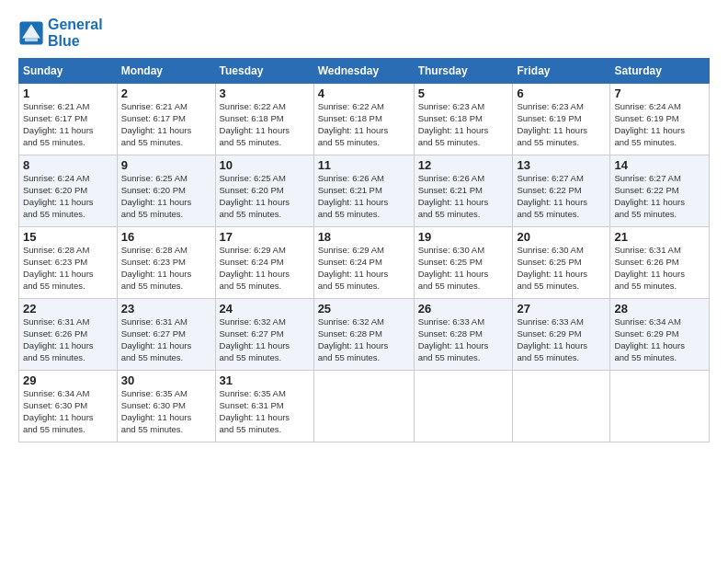  I want to click on logo-text: General Blue, so click(75, 33).